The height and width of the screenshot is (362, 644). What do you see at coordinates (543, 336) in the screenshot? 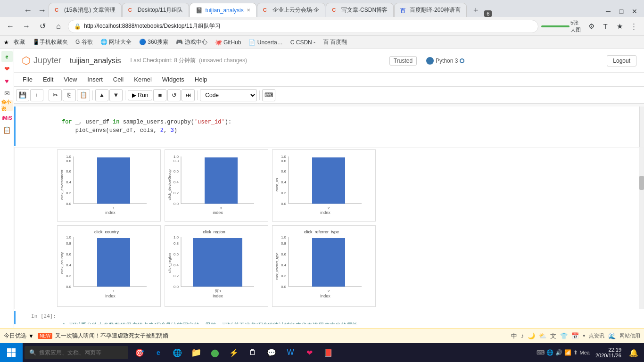
I see `bottom-icon-weather: ⛅` at bounding box center [543, 336].